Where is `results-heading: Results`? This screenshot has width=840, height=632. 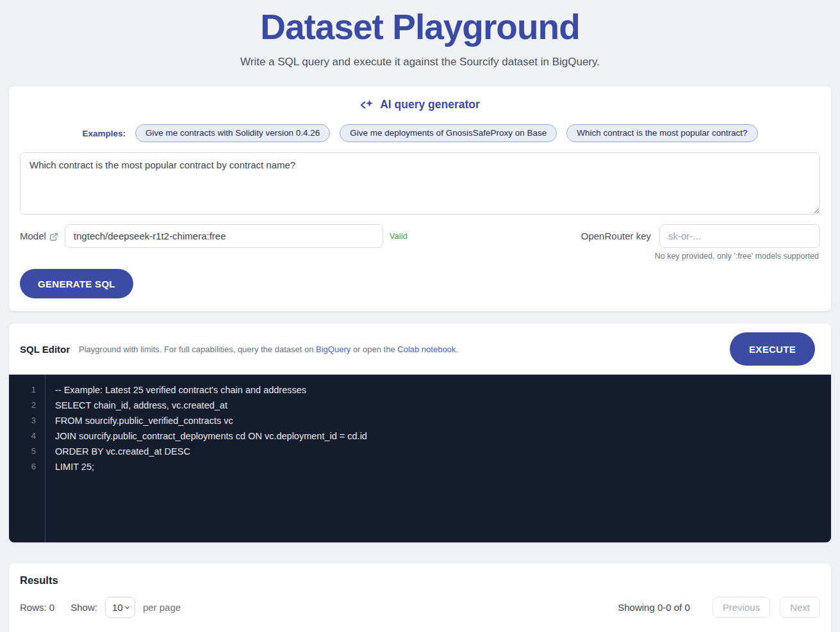 results-heading: Results is located at coordinates (420, 580).